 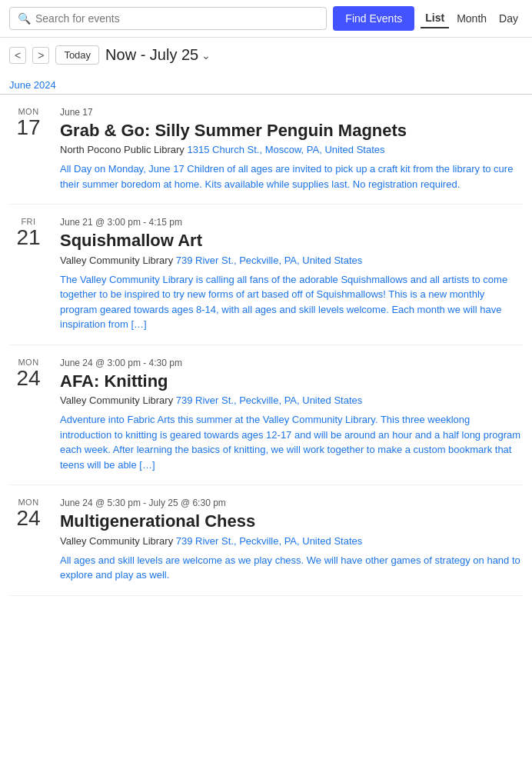 What do you see at coordinates (77, 55) in the screenshot?
I see `today-button: Today` at bounding box center [77, 55].